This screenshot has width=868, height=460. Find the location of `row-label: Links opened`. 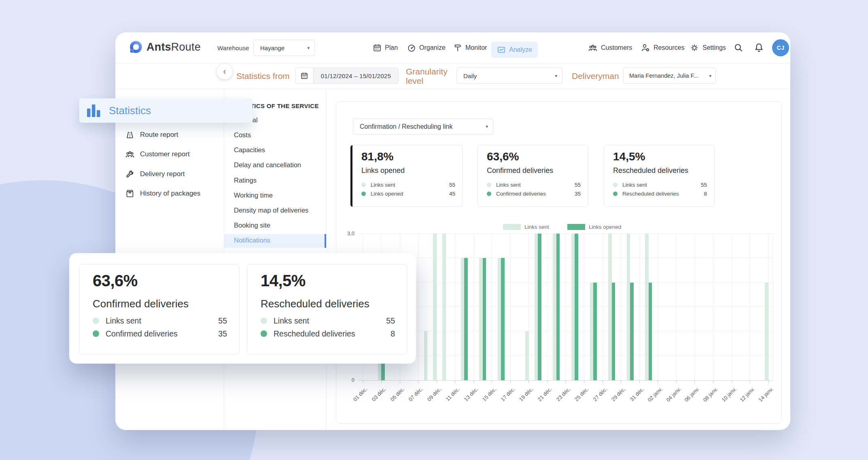

row-label: Links opened is located at coordinates (387, 194).